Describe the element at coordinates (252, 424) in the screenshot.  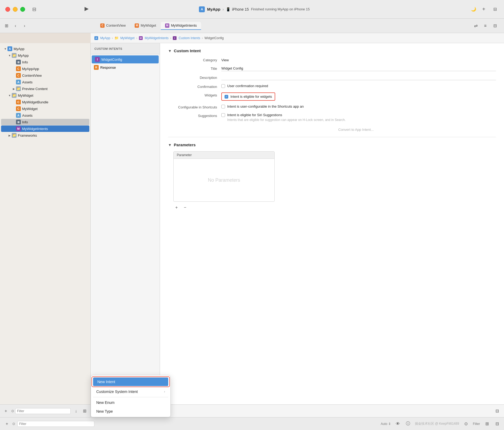
I see `statusbar: + ⊙ Auto ⇕ 👁 ⓘ 掘金技术社区 @ KeepFit61489 ⊙ F…` at that location.